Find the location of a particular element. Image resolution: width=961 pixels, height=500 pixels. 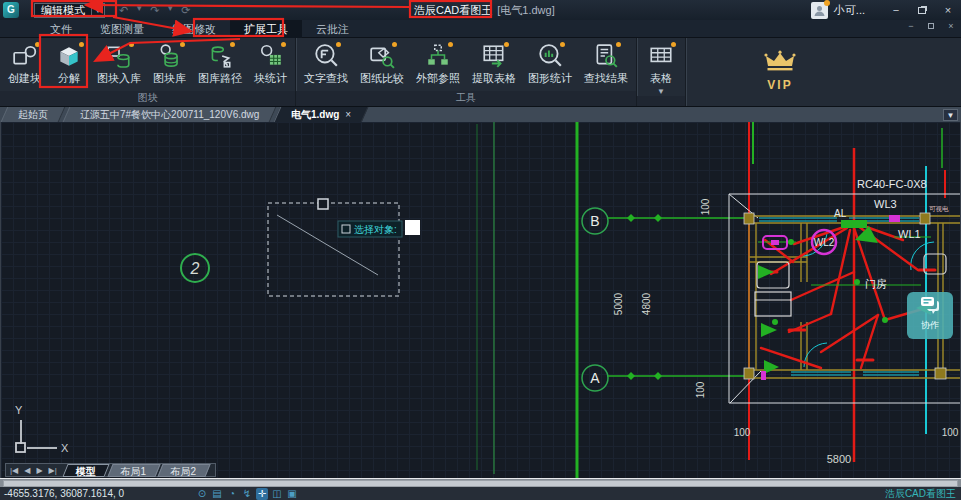

selection-box is located at coordinates (334, 248).